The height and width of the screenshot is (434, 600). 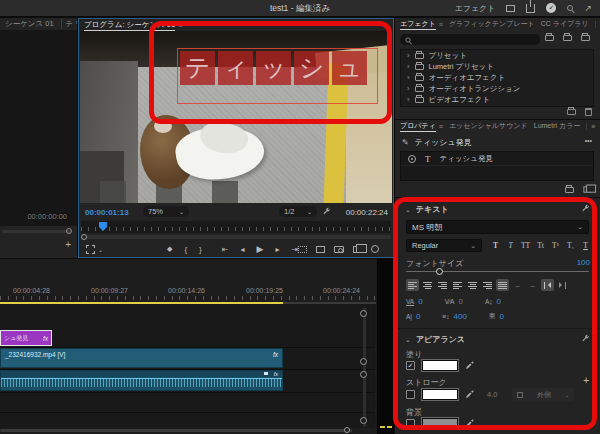 What do you see at coordinates (570, 245) in the screenshot?
I see `subscript-button: T₁` at bounding box center [570, 245].